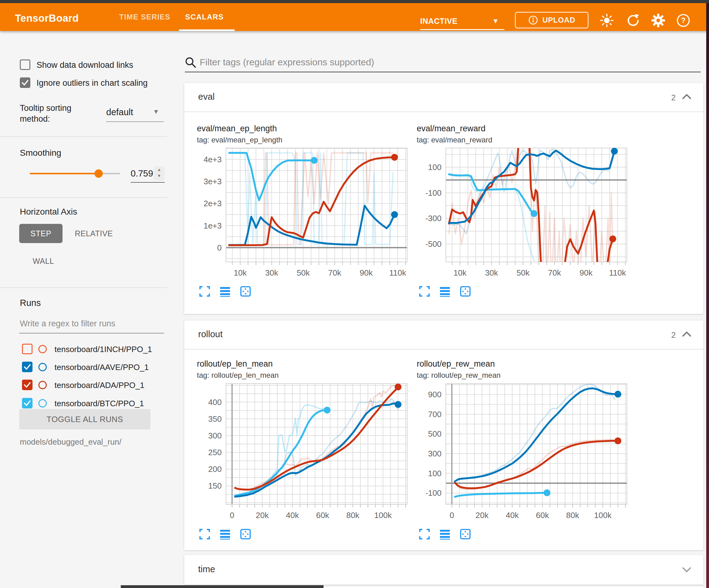 This screenshot has width=709, height=588. What do you see at coordinates (607, 21) in the screenshot?
I see `brightness-icon` at bounding box center [607, 21].